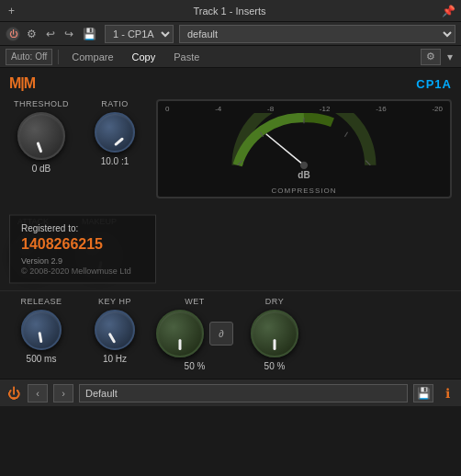 This screenshot has height=476, width=461. I want to click on registered-to-label: Registered to:, so click(83, 228).